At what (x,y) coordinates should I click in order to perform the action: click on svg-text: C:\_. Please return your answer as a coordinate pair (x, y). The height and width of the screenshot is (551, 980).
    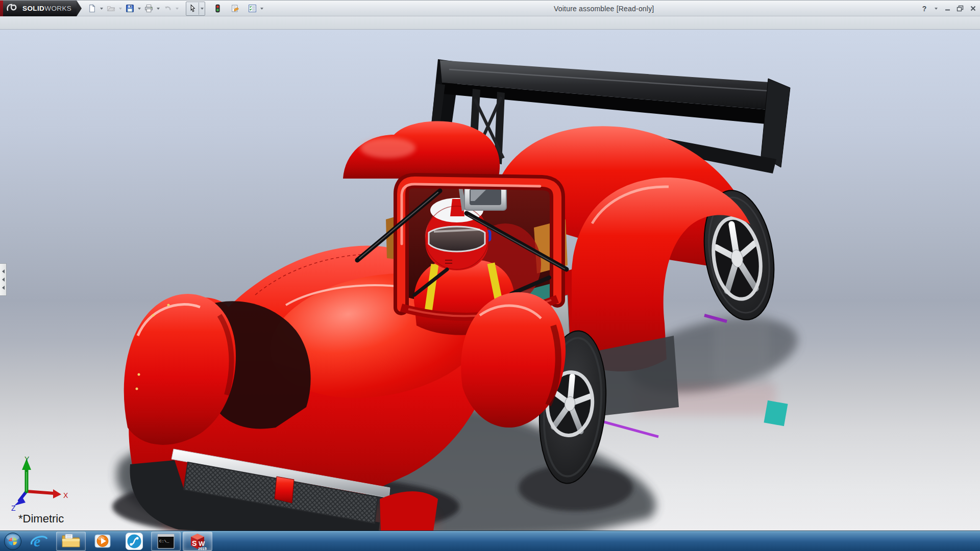
    Looking at the image, I should click on (164, 541).